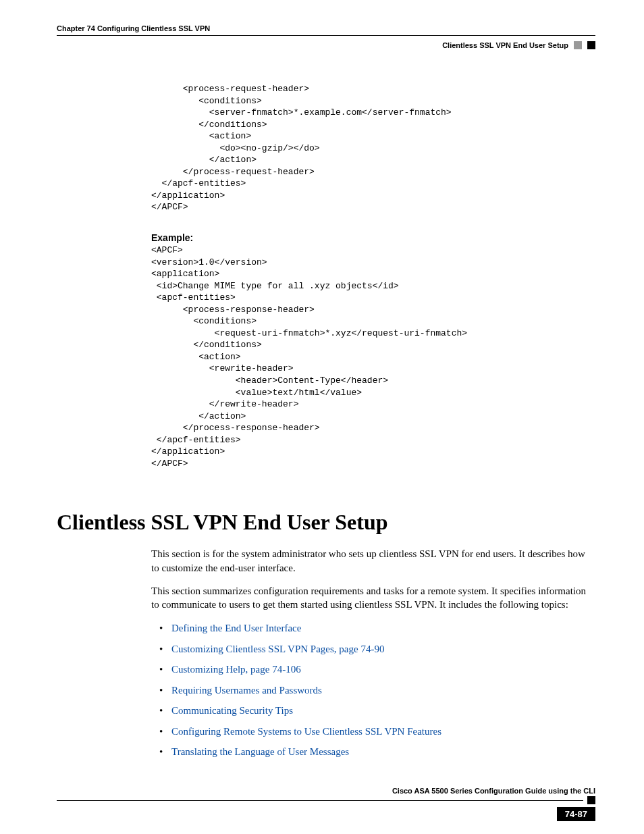  Describe the element at coordinates (379, 732) in the screenshot. I see `list-item: Configuring Remote Systems to Use Client…` at that location.